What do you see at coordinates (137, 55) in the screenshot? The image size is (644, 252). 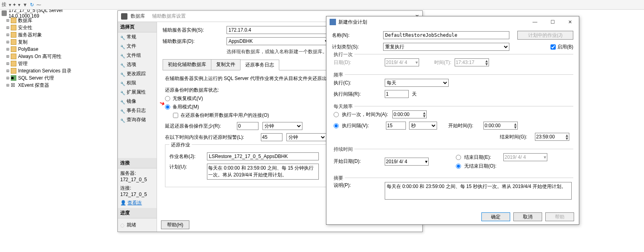 I see `page-filegroups: 文件组` at bounding box center [137, 55].